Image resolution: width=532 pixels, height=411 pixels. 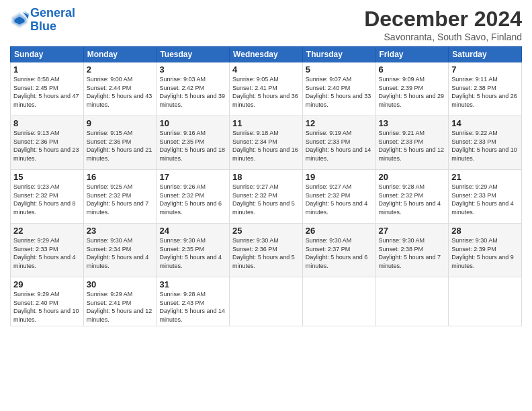 I want to click on table-row: 21 Sunrise: 9:29 AM Sunset: 2:33 PM Dayl…, so click(x=485, y=197).